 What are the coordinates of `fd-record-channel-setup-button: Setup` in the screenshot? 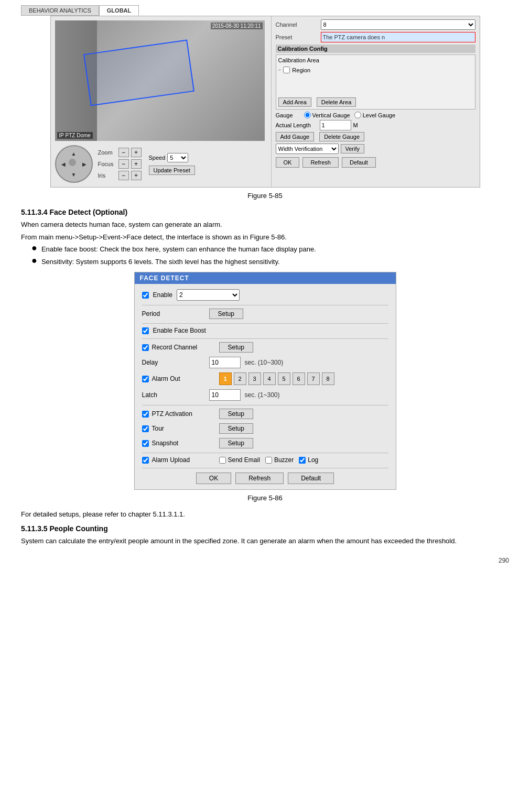 It's located at (236, 347).